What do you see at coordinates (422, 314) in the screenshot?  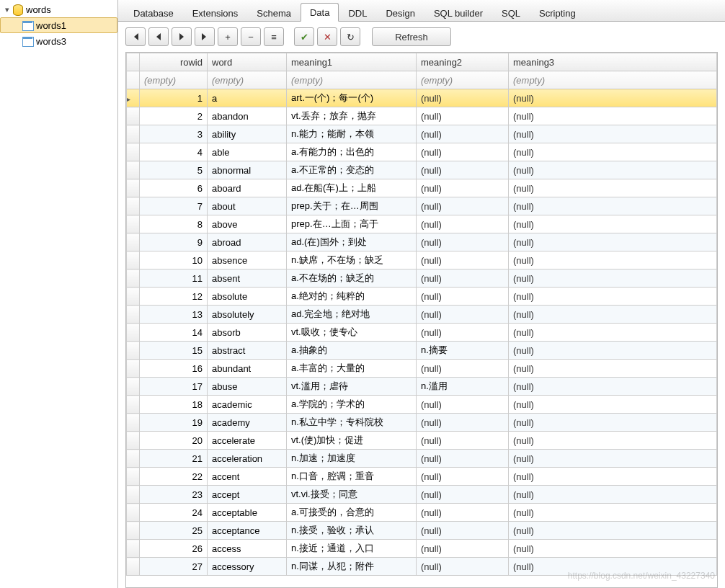 I see `table-row: 13absolutelyad.完全地；绝对地(null)(null)` at bounding box center [422, 314].